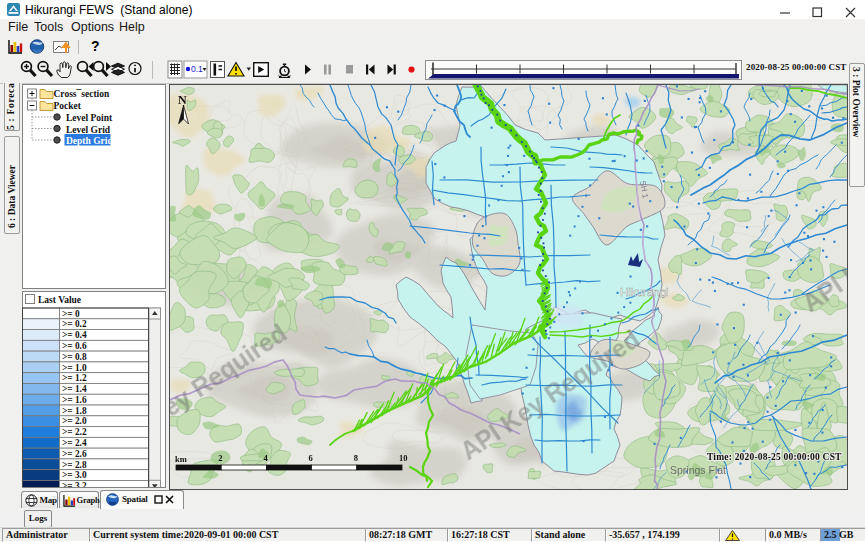 This screenshot has width=865, height=542. I want to click on svg-text: >= 2.0, so click(74, 421).